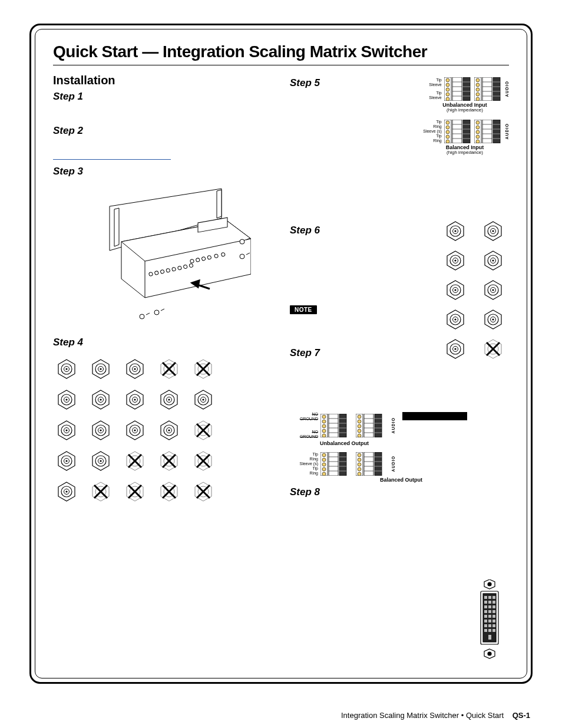  What do you see at coordinates (521, 716) in the screenshot?
I see `footer-page: QS-1` at bounding box center [521, 716].